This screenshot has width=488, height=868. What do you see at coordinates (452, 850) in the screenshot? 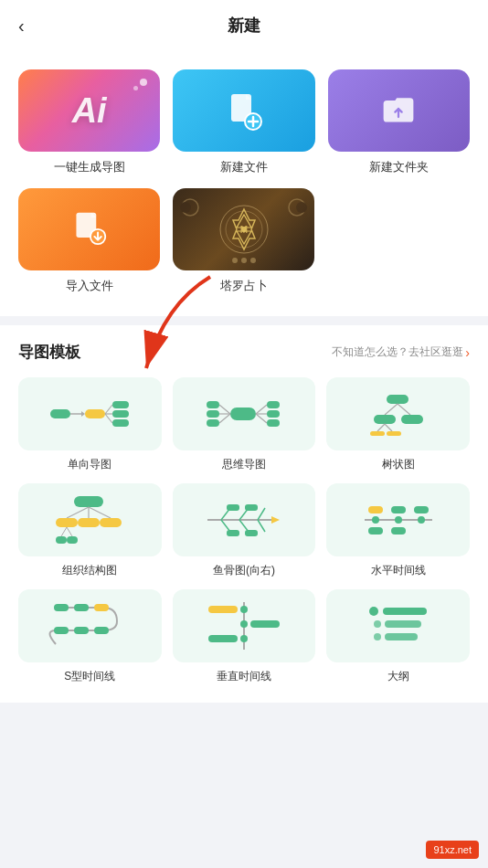
I see `watermark: 91xz.net` at bounding box center [452, 850].